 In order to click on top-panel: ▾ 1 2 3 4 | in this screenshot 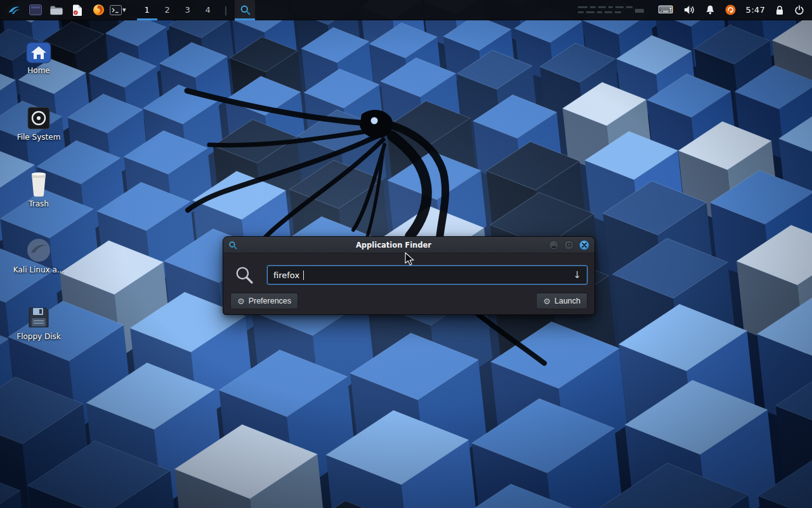, I will do `click(406, 10)`.